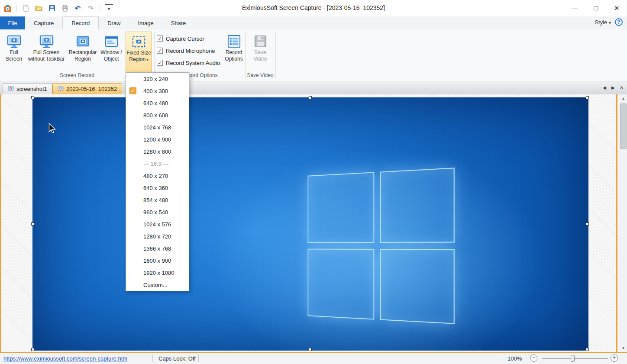 The image size is (627, 364). Describe the element at coordinates (158, 127) in the screenshot. I see `size-option: 1024 x 768` at that location.